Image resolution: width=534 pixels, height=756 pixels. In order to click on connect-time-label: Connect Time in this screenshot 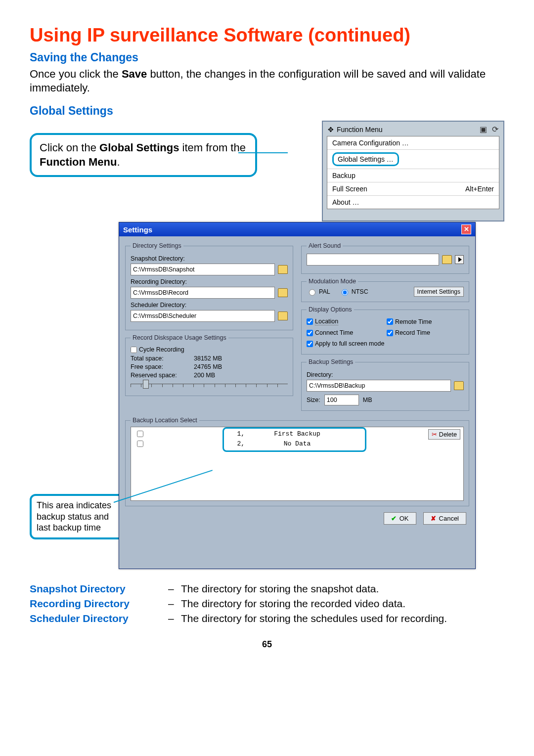, I will do `click(334, 333)`.